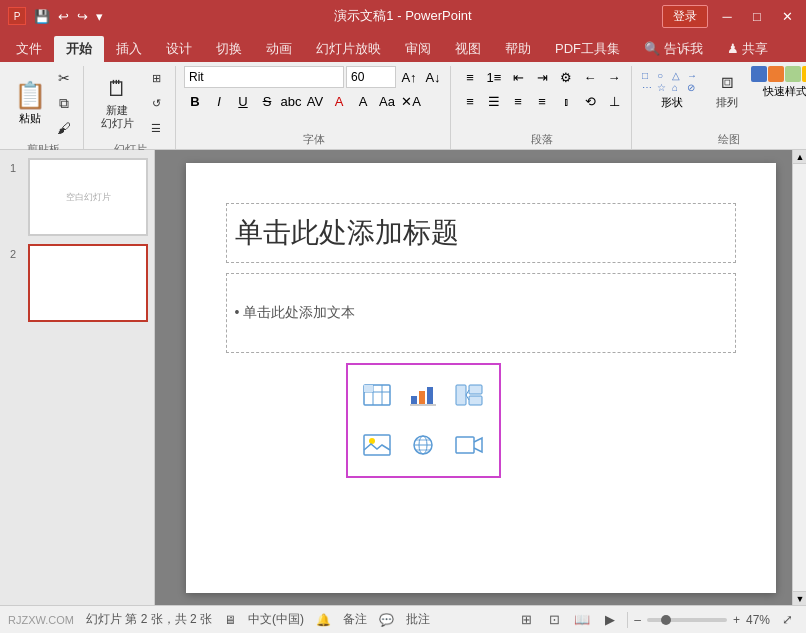 The width and height of the screenshot is (806, 633). What do you see at coordinates (243, 101) in the screenshot?
I see `underline-button: U` at bounding box center [243, 101].